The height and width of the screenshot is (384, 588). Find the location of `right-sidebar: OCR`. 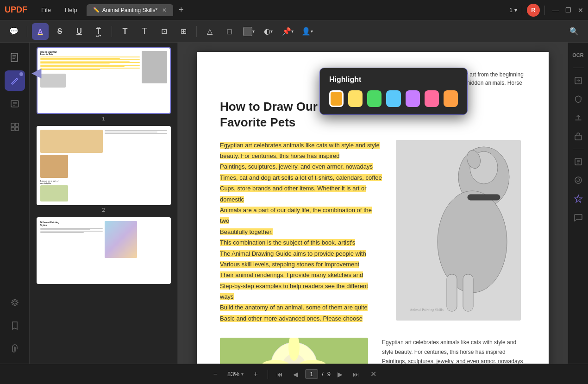

right-sidebar: OCR is located at coordinates (578, 203).